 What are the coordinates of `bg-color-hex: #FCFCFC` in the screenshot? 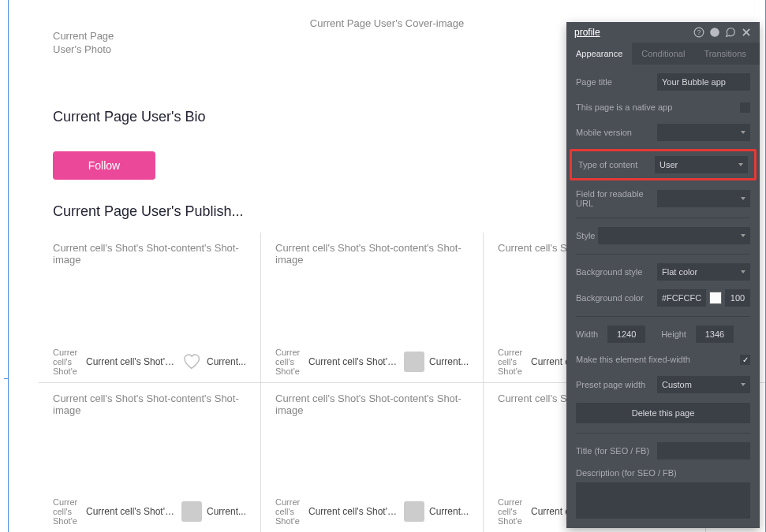 It's located at (682, 298).